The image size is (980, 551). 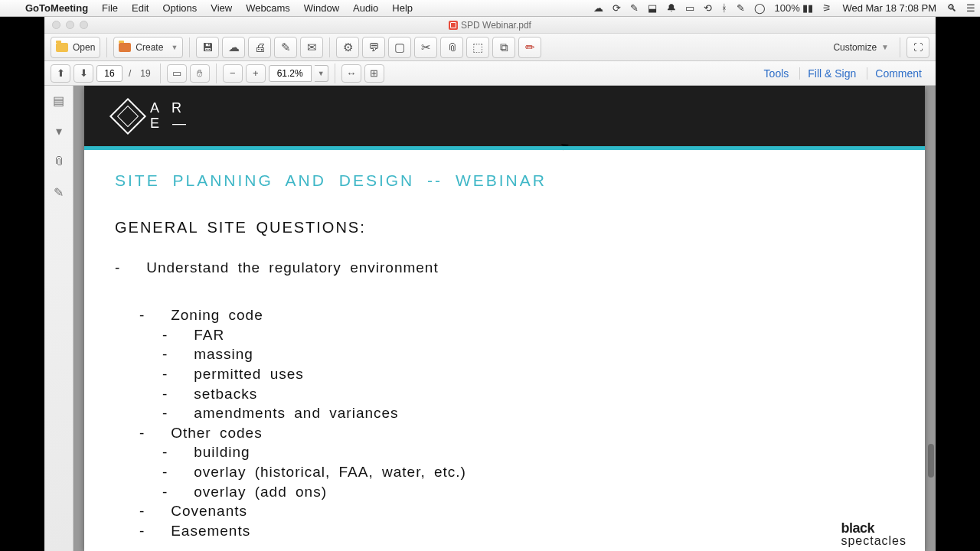 I want to click on fit-page-button: ⊞, so click(x=374, y=73).